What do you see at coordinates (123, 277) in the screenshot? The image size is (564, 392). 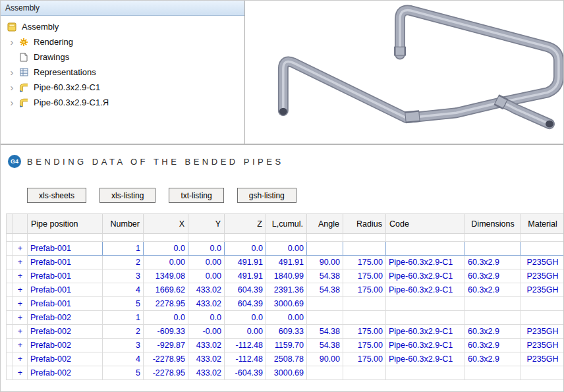 I see `cell-number: 3` at bounding box center [123, 277].